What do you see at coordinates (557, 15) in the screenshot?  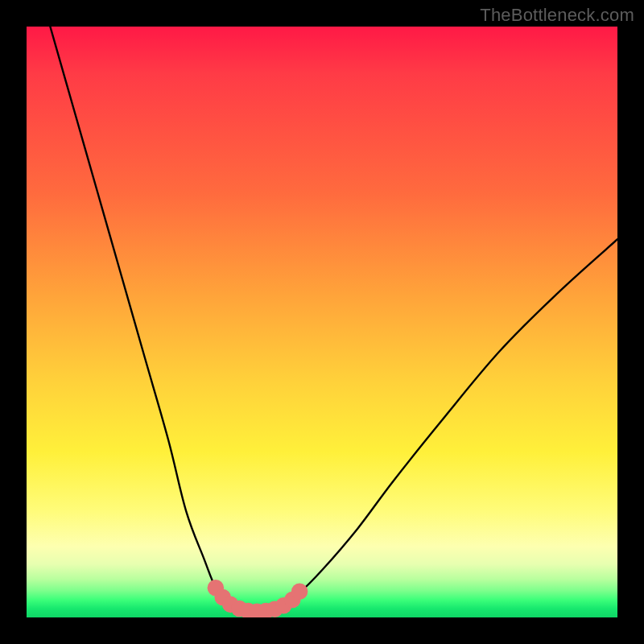 I see `watermark-text: TheBottleneck.com` at bounding box center [557, 15].